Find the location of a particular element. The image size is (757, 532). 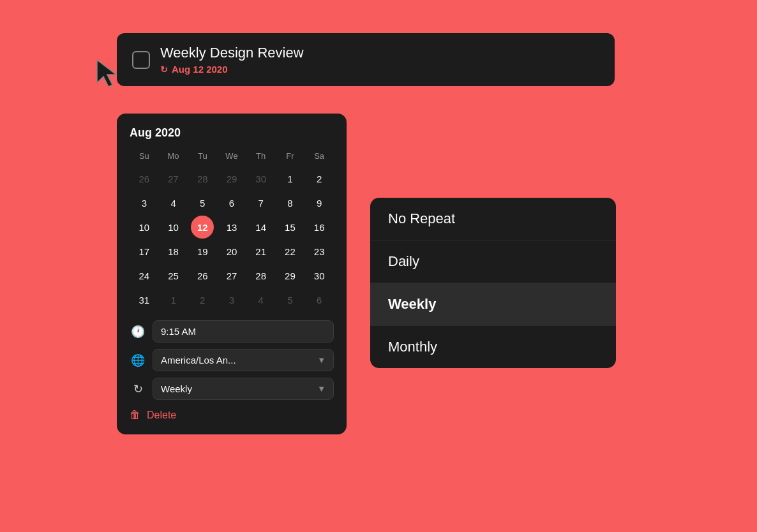

calendar-week-2: 3 4 5 6 7 8 9 is located at coordinates (232, 203).